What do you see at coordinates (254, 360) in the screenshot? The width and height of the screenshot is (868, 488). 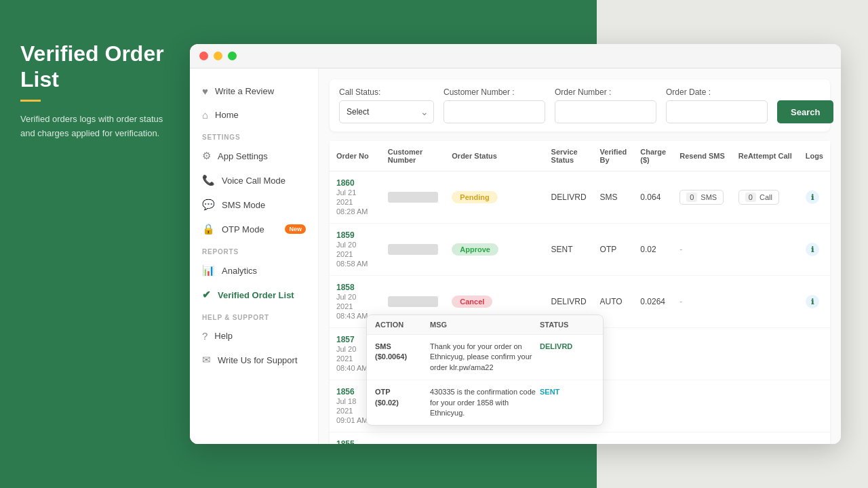 I see `sidebar-item-write-support: ✉ Write Us for Support` at bounding box center [254, 360].